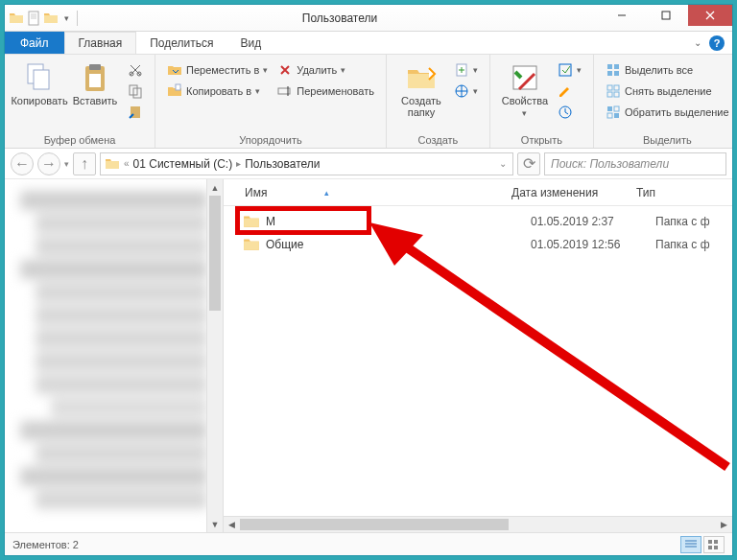 The width and height of the screenshot is (737, 560). I want to click on history-dropdown-icon: ▾, so click(67, 164).